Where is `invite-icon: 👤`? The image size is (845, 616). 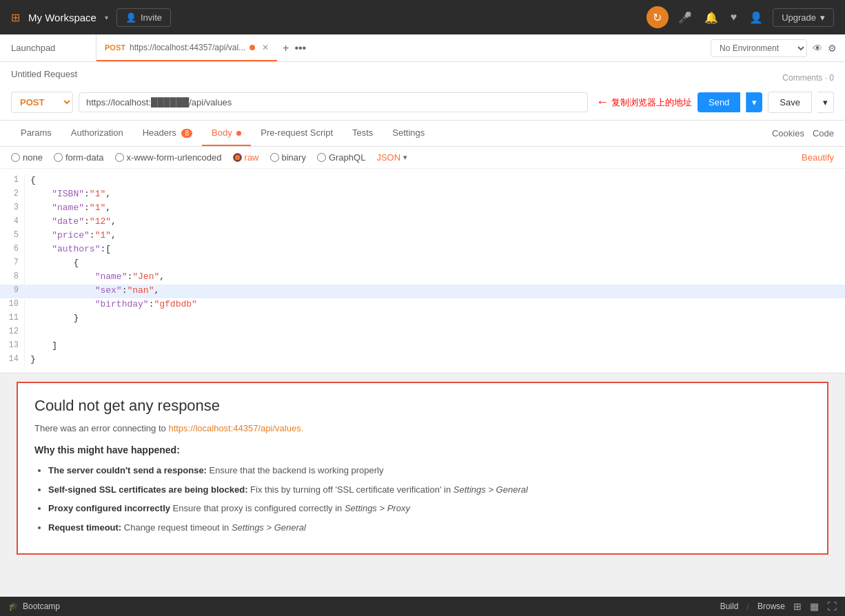
invite-icon: 👤 is located at coordinates (131, 18).